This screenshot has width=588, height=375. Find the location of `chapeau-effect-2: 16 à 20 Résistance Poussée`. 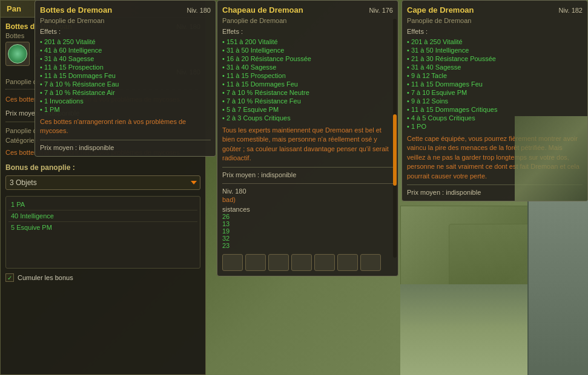

chapeau-effect-2: 16 à 20 Résistance Poussée is located at coordinates (308, 59).